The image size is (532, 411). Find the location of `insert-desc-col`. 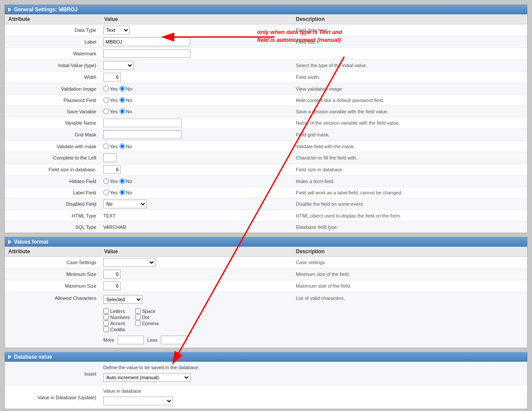

insert-desc-col is located at coordinates (410, 365).